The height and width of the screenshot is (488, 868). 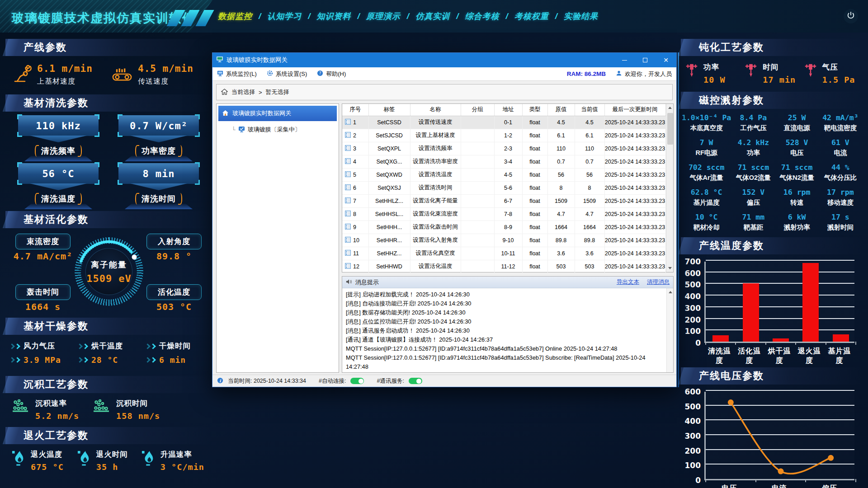 I want to click on message-scrollbar, so click(x=670, y=330).